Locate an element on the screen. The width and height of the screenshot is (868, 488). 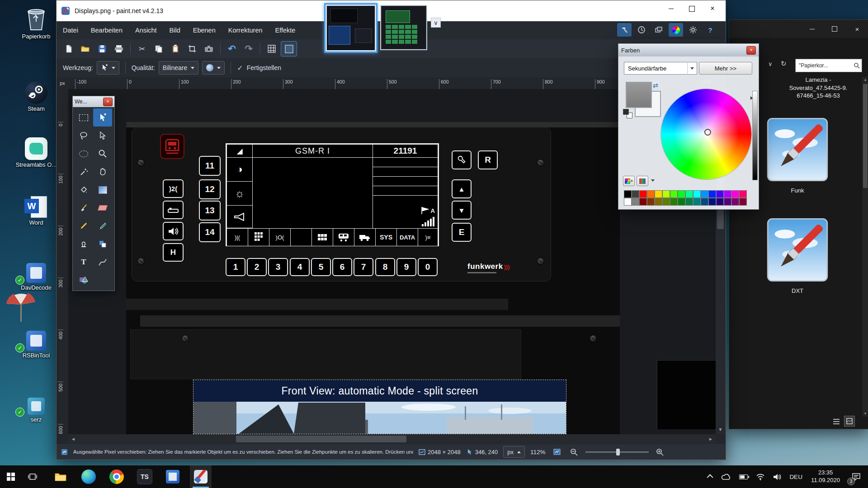
save-button is located at coordinates (102, 49).